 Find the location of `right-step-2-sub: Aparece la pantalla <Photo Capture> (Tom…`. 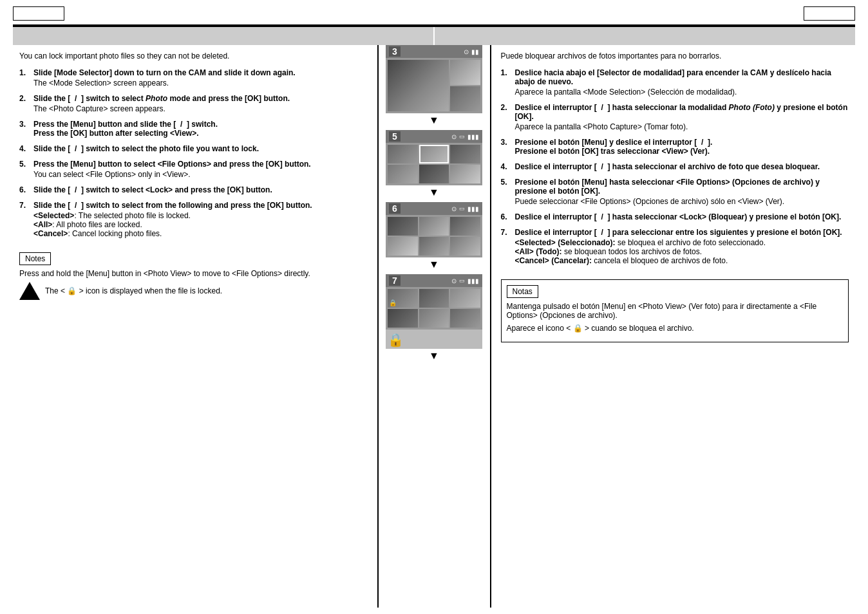

right-step-2-sub: Aparece la pantalla <Photo Capture> (Tom… is located at coordinates (683, 127).